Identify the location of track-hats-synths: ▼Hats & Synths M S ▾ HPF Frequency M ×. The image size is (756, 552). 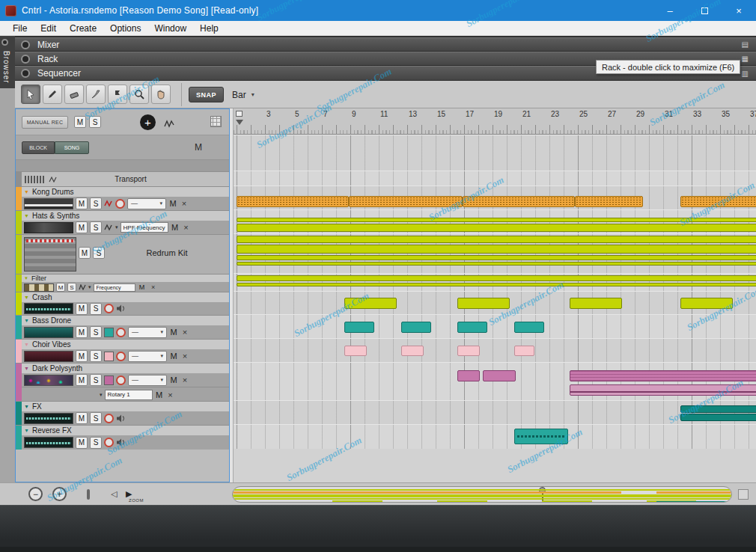
(123, 222).